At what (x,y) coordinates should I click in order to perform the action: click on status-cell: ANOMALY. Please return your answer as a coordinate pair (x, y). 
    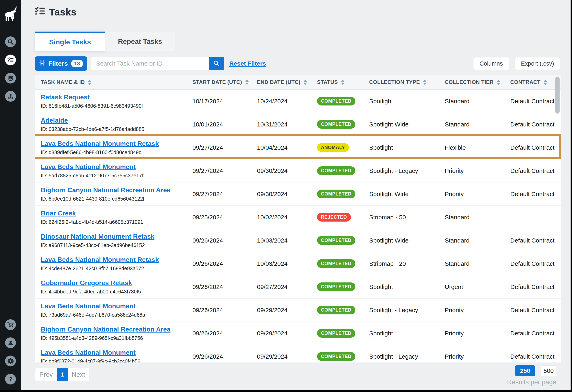
    Looking at the image, I should click on (343, 148).